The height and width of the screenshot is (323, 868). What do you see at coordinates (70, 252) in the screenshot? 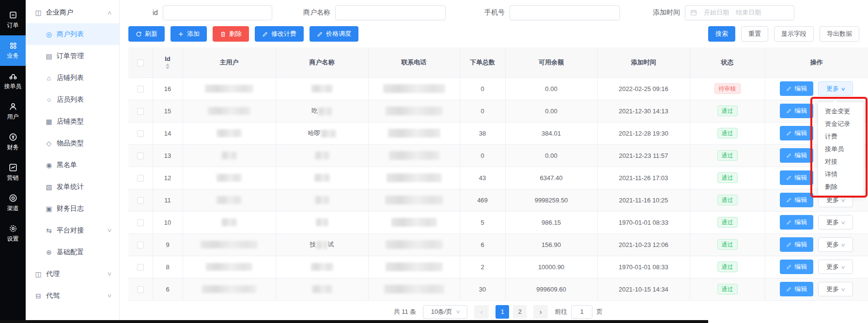
I see `sidebar-item-label: 基础配置` at bounding box center [70, 252].